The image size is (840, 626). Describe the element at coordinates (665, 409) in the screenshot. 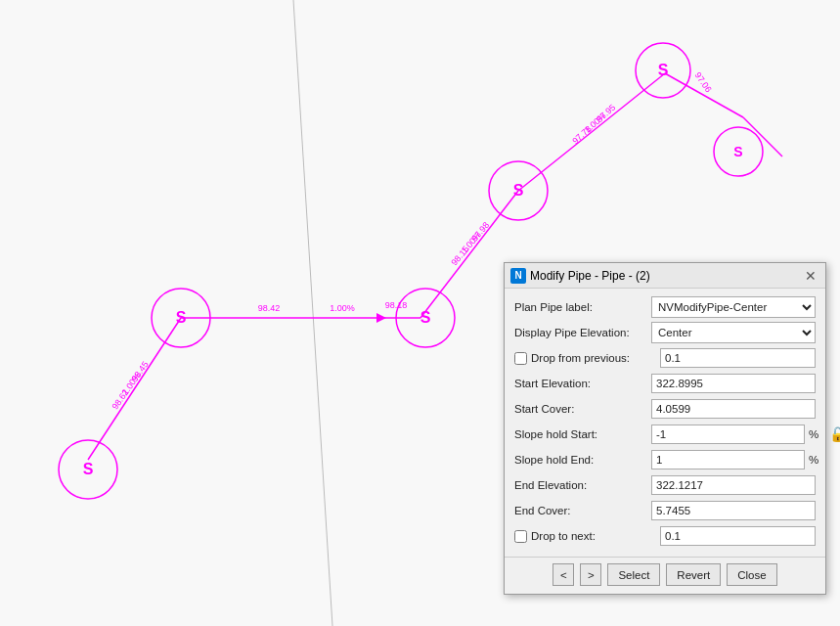

I see `start-cover-row: Start Cover:` at that location.